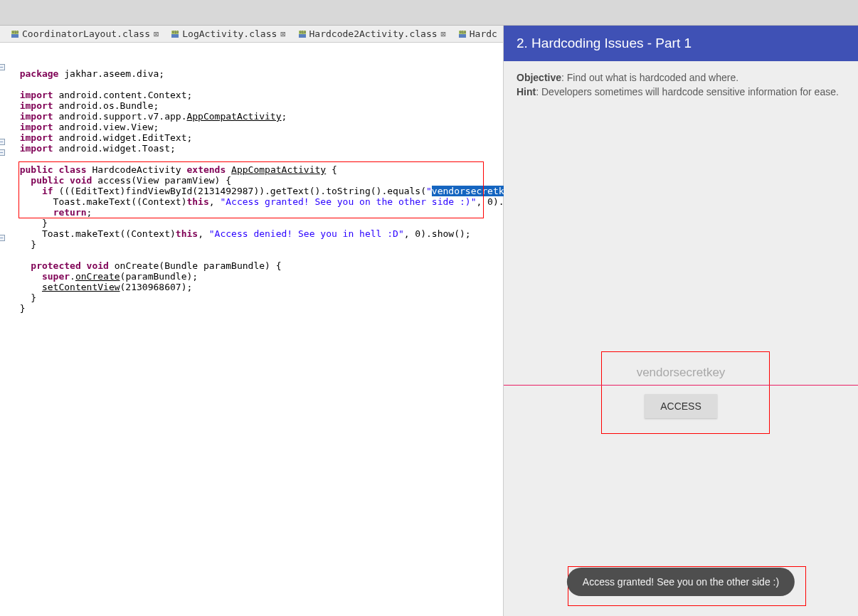  What do you see at coordinates (681, 373) in the screenshot?
I see `secret-input: vendorsecretkey` at bounding box center [681, 373].